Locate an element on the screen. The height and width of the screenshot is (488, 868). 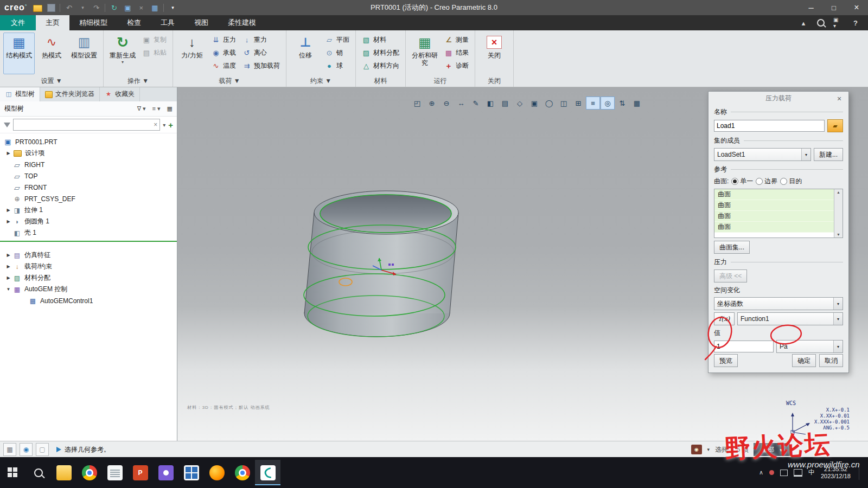
tree-item-loads-constraints: 载荷/约束 is located at coordinates (88, 267).